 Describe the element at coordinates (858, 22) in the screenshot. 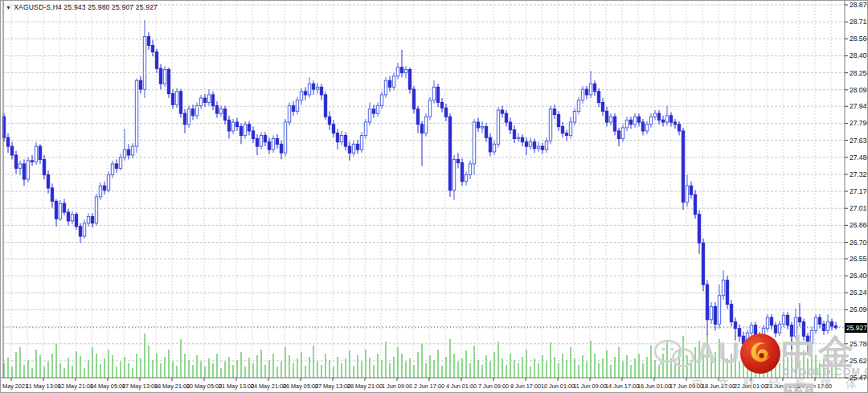

I see `svg-text: 28.715` at that location.